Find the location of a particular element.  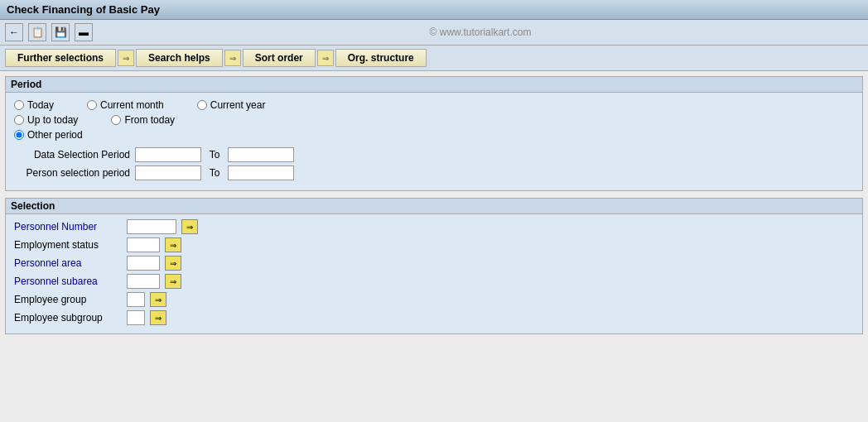

radio-current-year-label: Current year is located at coordinates (239, 105).